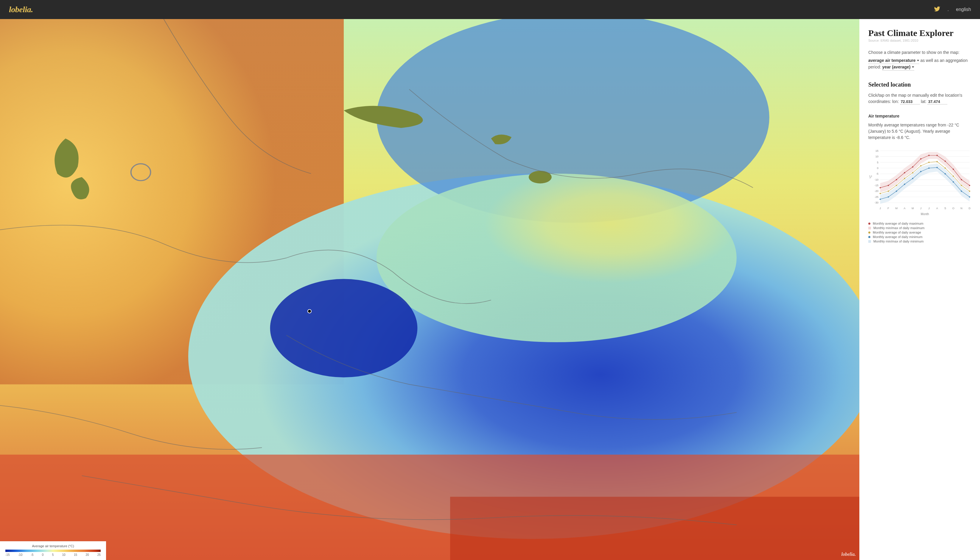 The width and height of the screenshot is (980, 560). I want to click on source-line: Source: ERA5 dataset, 1981-2010, so click(920, 41).